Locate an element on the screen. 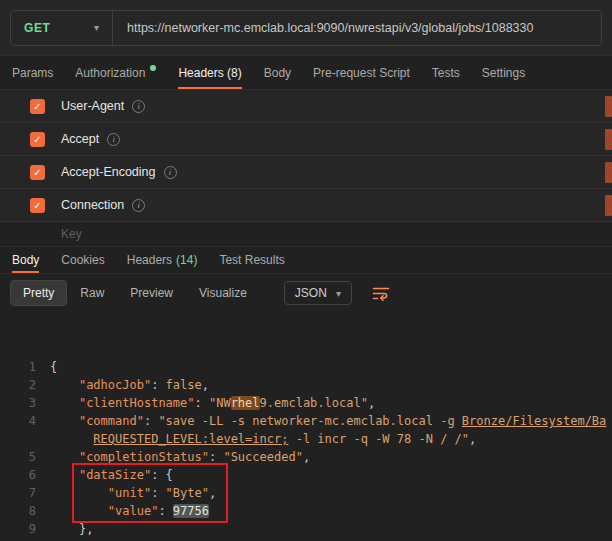 The image size is (612, 541). tab-prerequest-label: Pre-request Script is located at coordinates (362, 73).